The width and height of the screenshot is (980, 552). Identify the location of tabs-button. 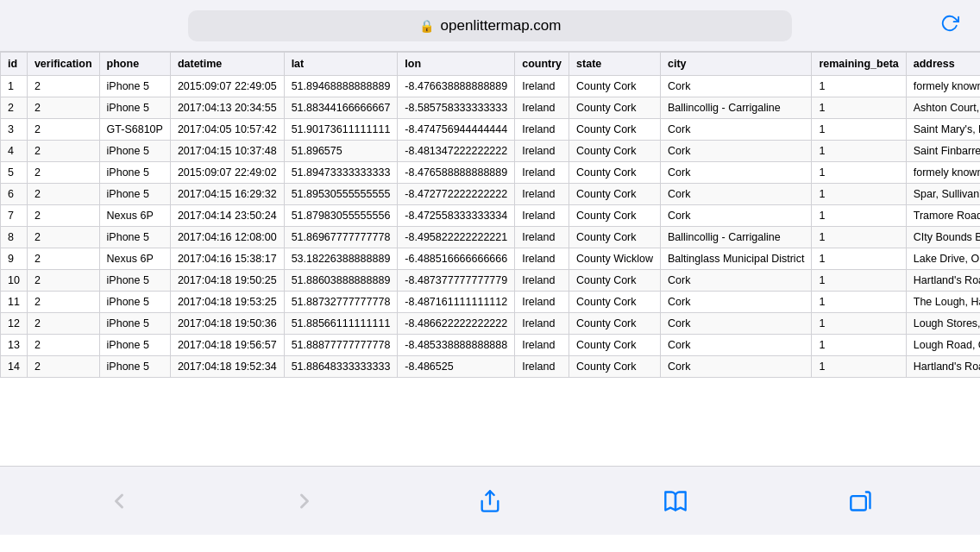
(861, 501).